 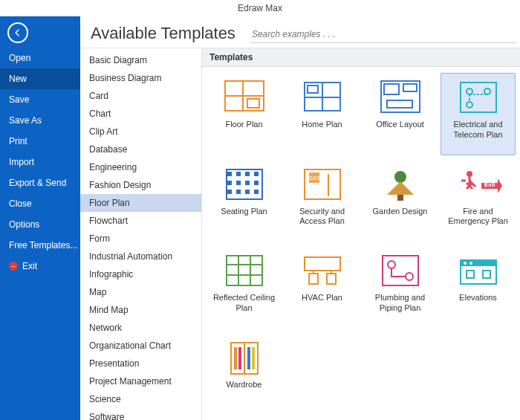 I want to click on template-item: Electrical and Telecom Plan, so click(x=478, y=114).